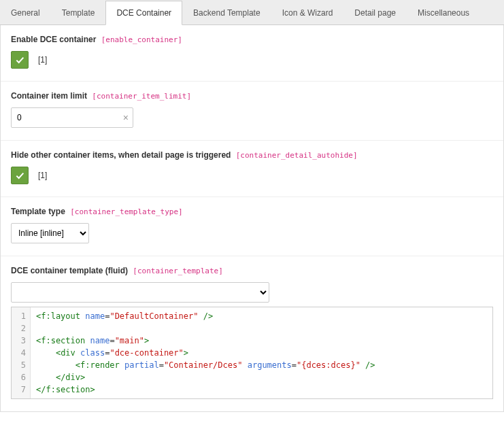  What do you see at coordinates (178, 271) in the screenshot?
I see `container-template-fieldname: [container_template]` at bounding box center [178, 271].